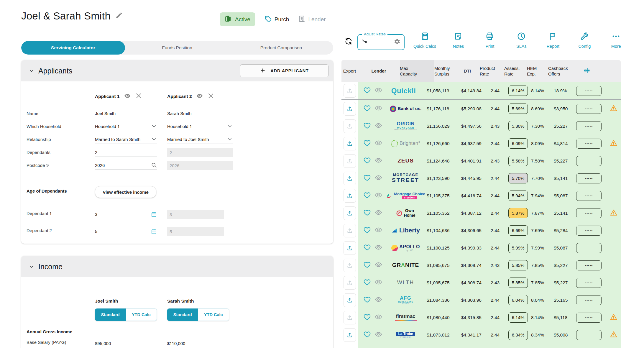 The height and width of the screenshot is (348, 644). I want to click on lender-row-zeus: ZEUS$1,124,648$4,401.912.435.58%7.58%$5,…, so click(481, 161).